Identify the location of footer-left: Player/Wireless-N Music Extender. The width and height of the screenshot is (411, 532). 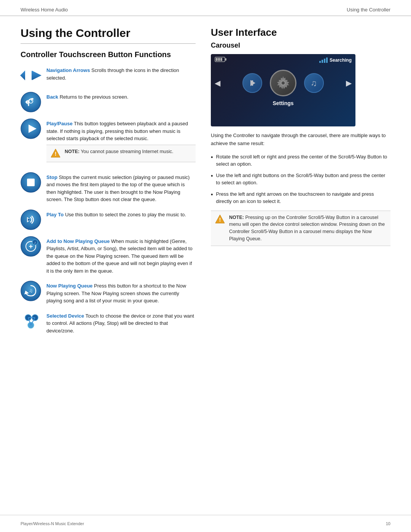
(53, 524).